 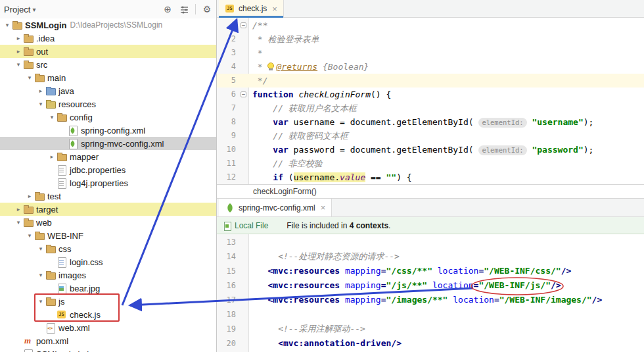 I want to click on tree-item-label: check.js, so click(x=85, y=314).